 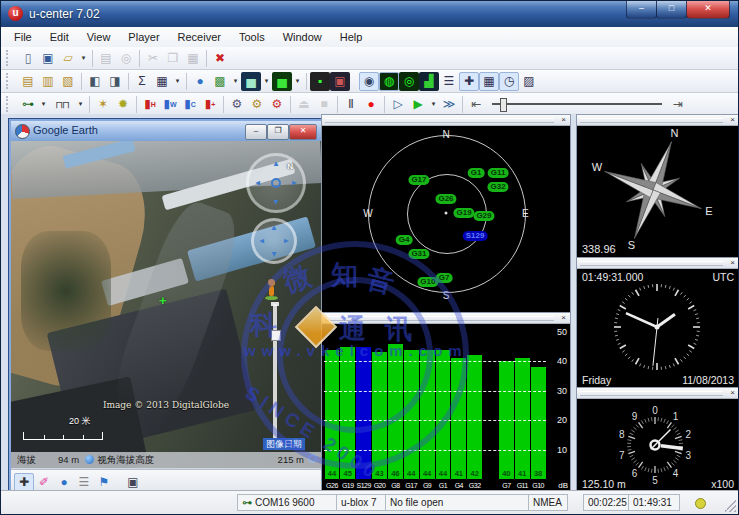 I want to click on statistic-view-icon: Σ, so click(x=142, y=82).